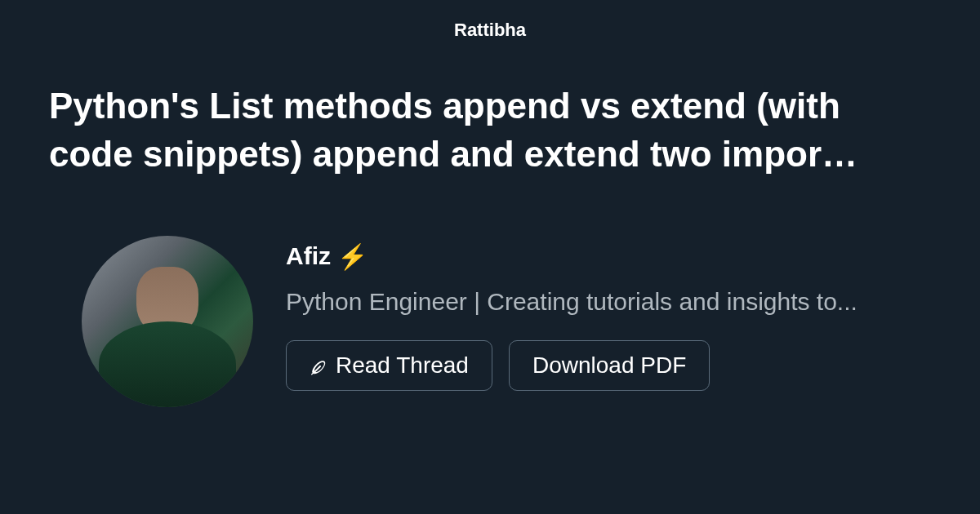 The width and height of the screenshot is (980, 514). Describe the element at coordinates (167, 321) in the screenshot. I see `author-avatar` at that location.